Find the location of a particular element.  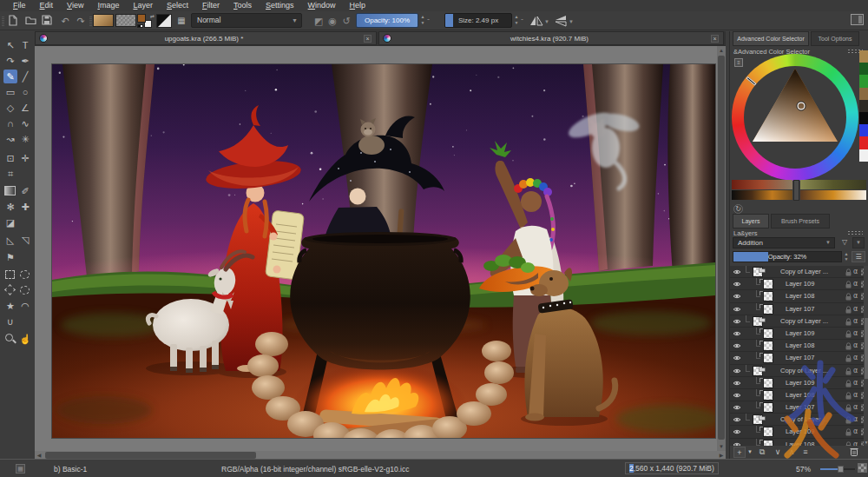

toolbar-handle is located at coordinates (3, 21).